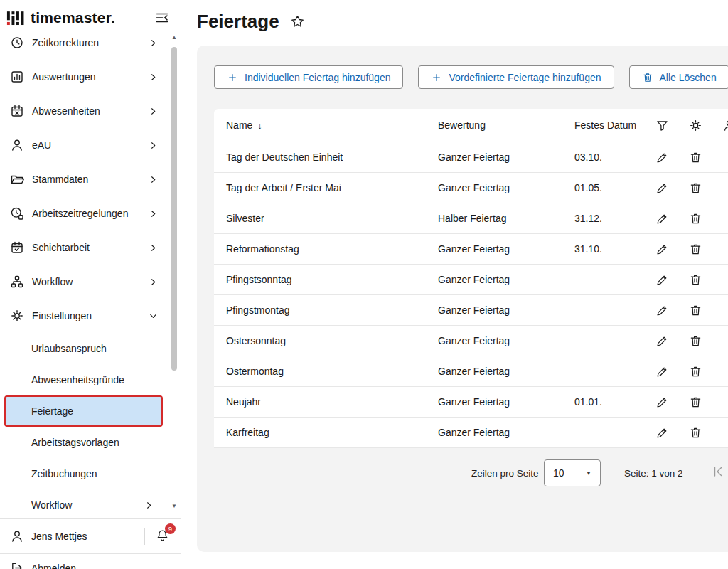  Describe the element at coordinates (471, 188) in the screenshot. I see `table-row: Tag der Arbeit / Erster Mai Ganzer Feier…` at that location.